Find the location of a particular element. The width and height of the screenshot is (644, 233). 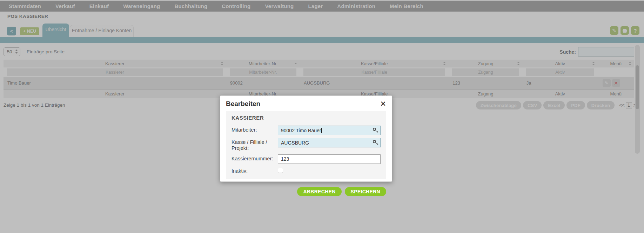

dialog-divider is located at coordinates (306, 183).